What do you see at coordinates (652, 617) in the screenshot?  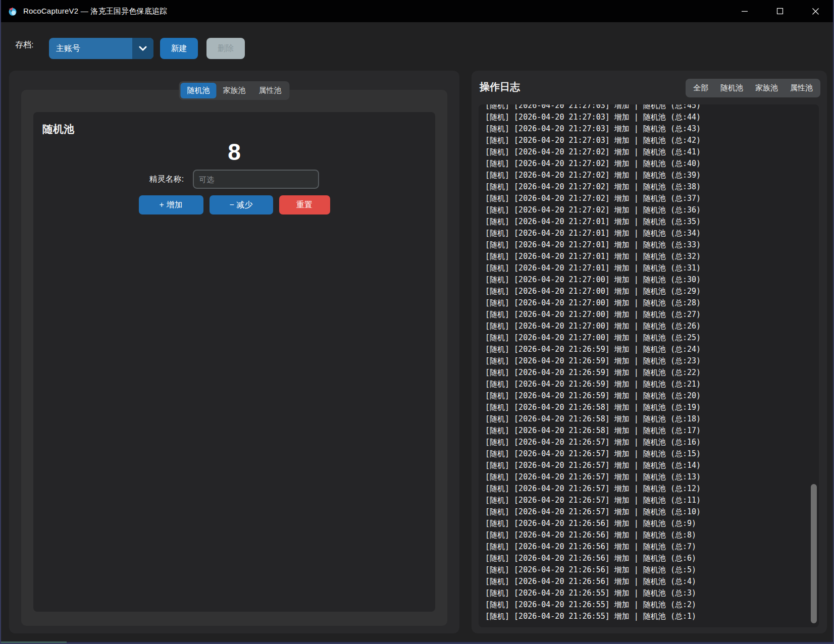 I see `log-line: [随机] [2026-04-20 21:26:55] 增加 | 随机池 (总:1…` at bounding box center [652, 617].